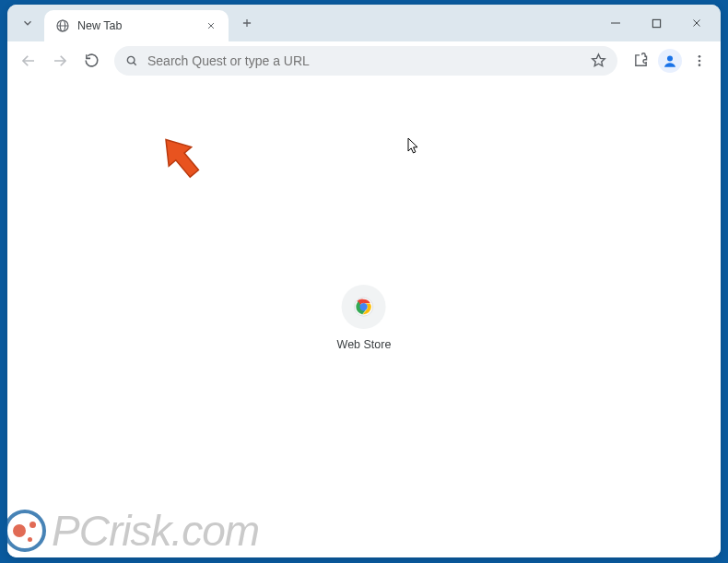 The width and height of the screenshot is (728, 563). Describe the element at coordinates (697, 23) in the screenshot. I see `window-close-button` at that location.